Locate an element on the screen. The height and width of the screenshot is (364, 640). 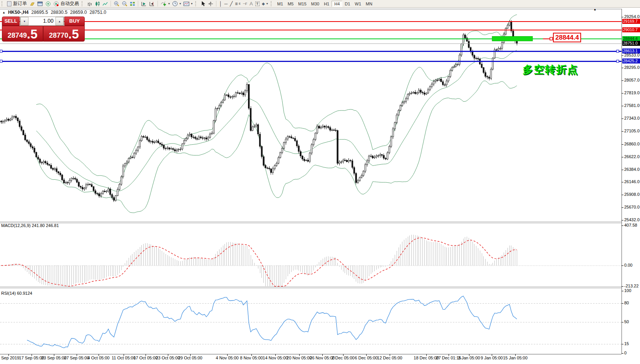
periods-button: ▾ is located at coordinates (176, 4).